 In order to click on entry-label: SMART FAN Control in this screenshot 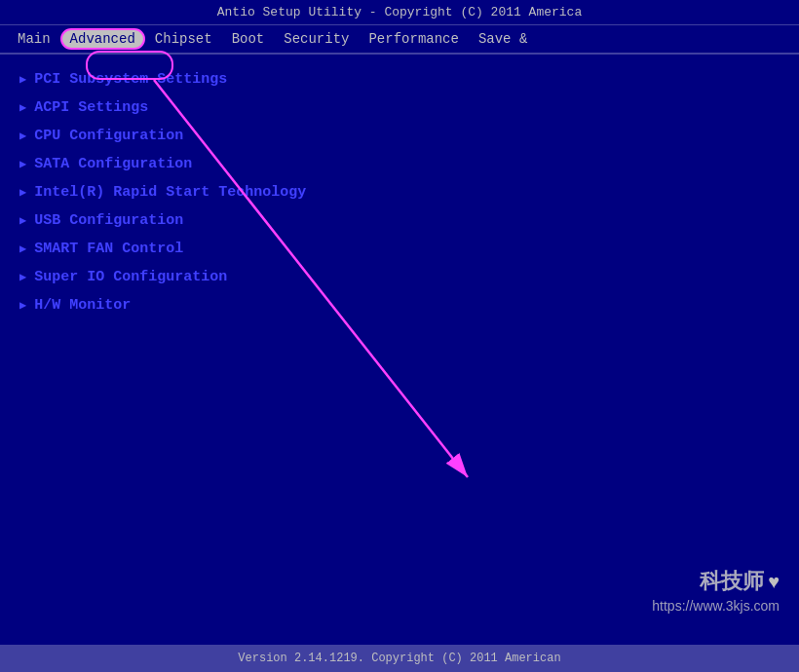, I will do `click(109, 249)`.